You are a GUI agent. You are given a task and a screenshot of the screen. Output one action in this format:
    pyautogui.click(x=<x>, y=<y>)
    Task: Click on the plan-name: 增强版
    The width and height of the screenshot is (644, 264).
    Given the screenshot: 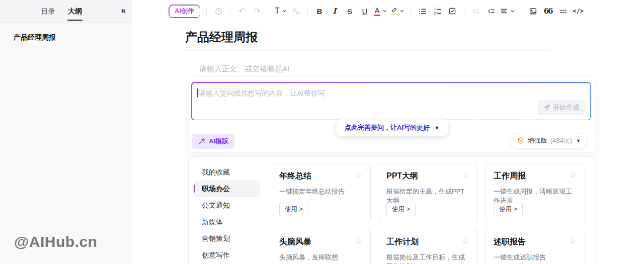 What is the action you would take?
    pyautogui.click(x=537, y=141)
    